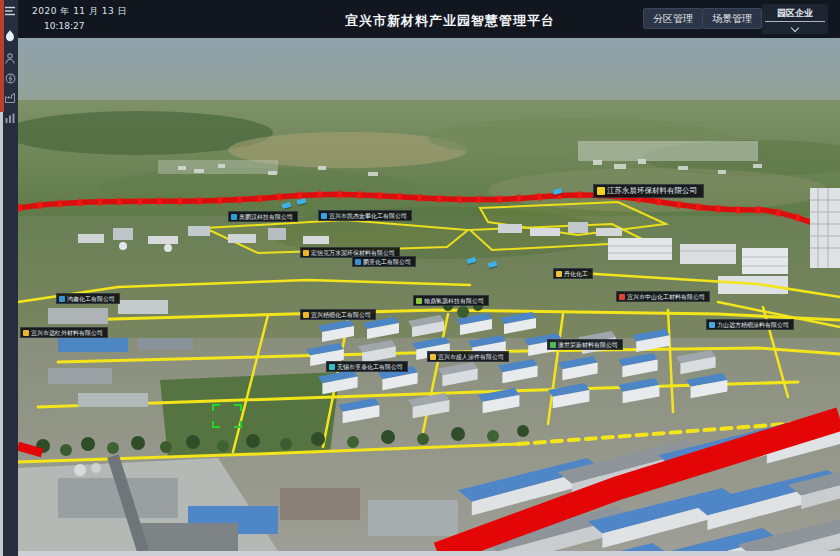 Image resolution: width=840 pixels, height=556 pixels. Describe the element at coordinates (10, 118) in the screenshot. I see `bar-chart-icon` at that location.